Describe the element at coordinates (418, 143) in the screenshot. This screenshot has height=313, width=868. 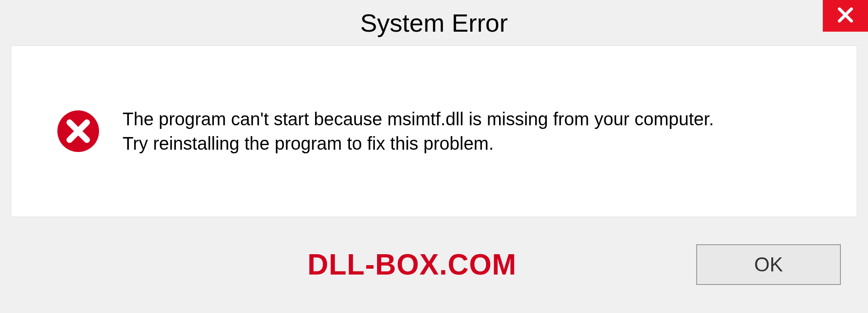
I see `error-message-line2: Try reinstalling the program to fix this…` at that location.